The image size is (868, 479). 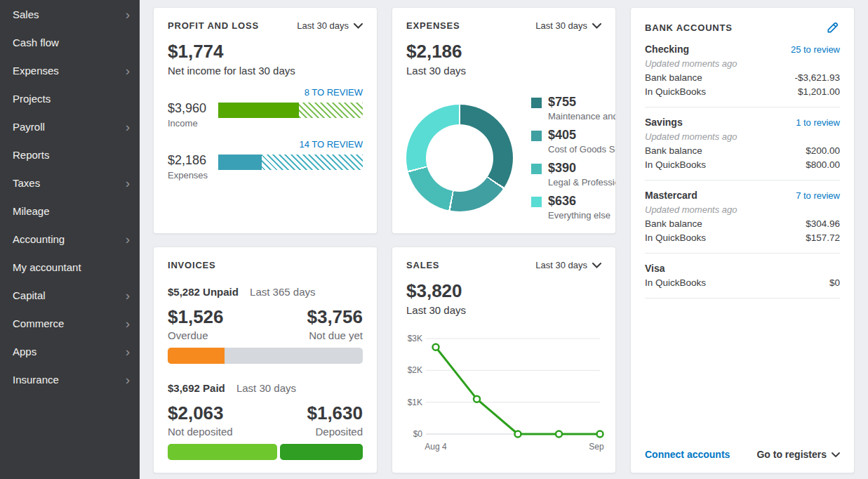 I want to click on paid-amount: $3,692 Paid, so click(x=196, y=388).